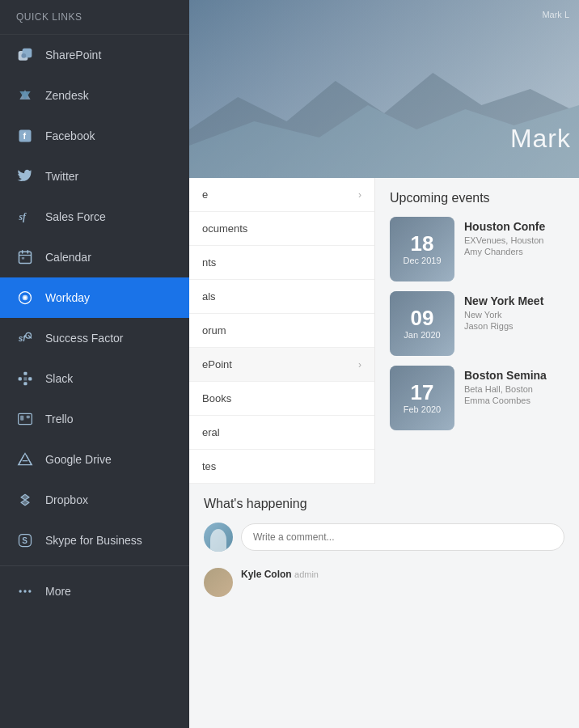 The image size is (579, 728). I want to click on trello-icon, so click(25, 419).